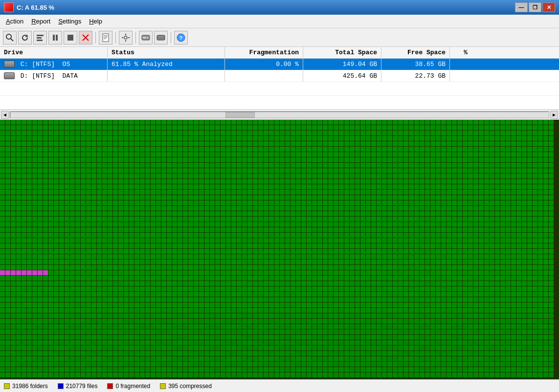 This screenshot has width=559, height=392. Describe the element at coordinates (41, 22) in the screenshot. I see `menu-report: Report` at that location.